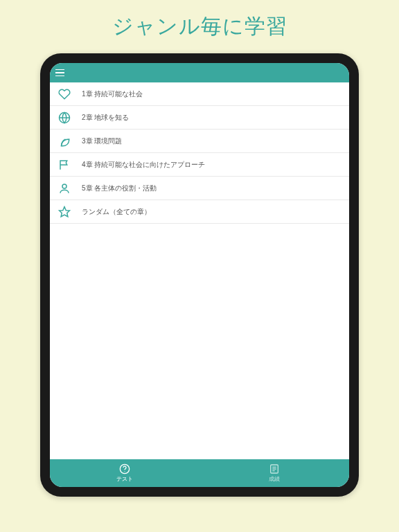 Image resolution: width=399 pixels, height=532 pixels. I want to click on list-item-label: 5章 各主体の役割・活動, so click(119, 188).